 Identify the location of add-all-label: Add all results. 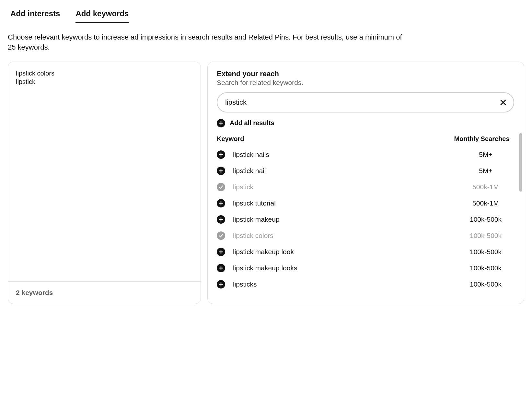
(252, 123).